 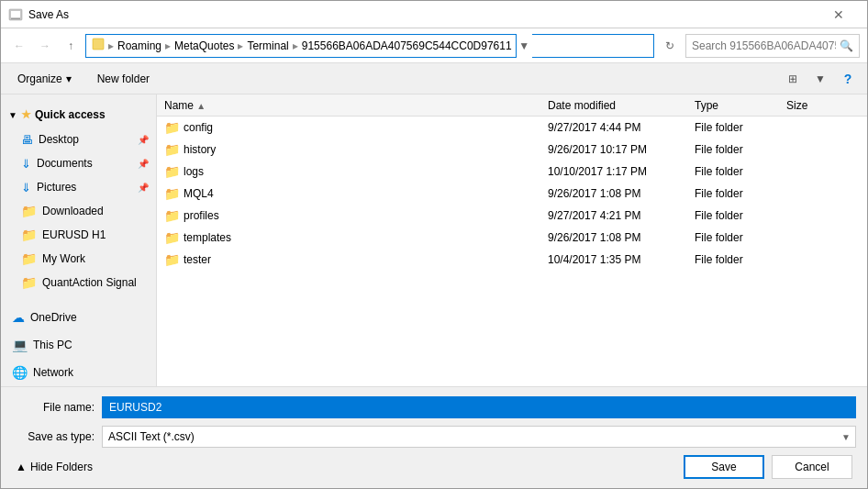 What do you see at coordinates (59, 139) in the screenshot?
I see `sidebar-desktop-label: Desktop` at bounding box center [59, 139].